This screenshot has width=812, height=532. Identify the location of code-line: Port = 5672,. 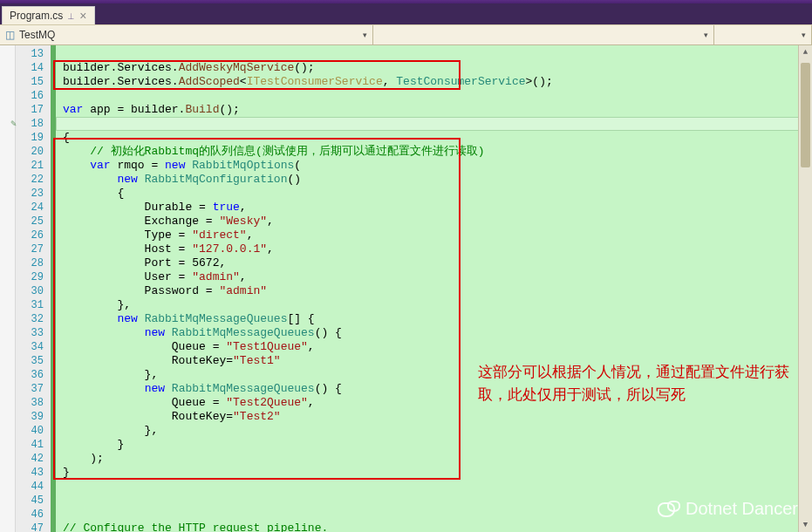
(434, 263).